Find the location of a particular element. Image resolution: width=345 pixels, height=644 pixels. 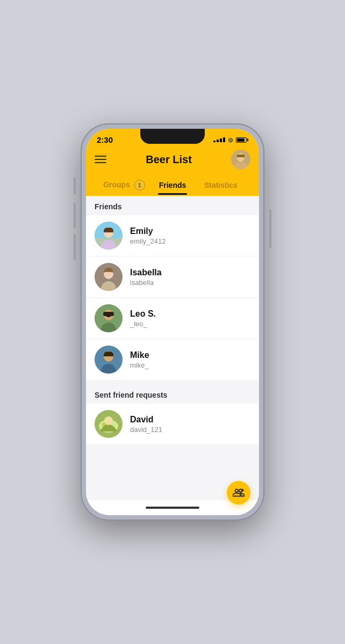

tab-statistics: Statistics is located at coordinates (221, 185).